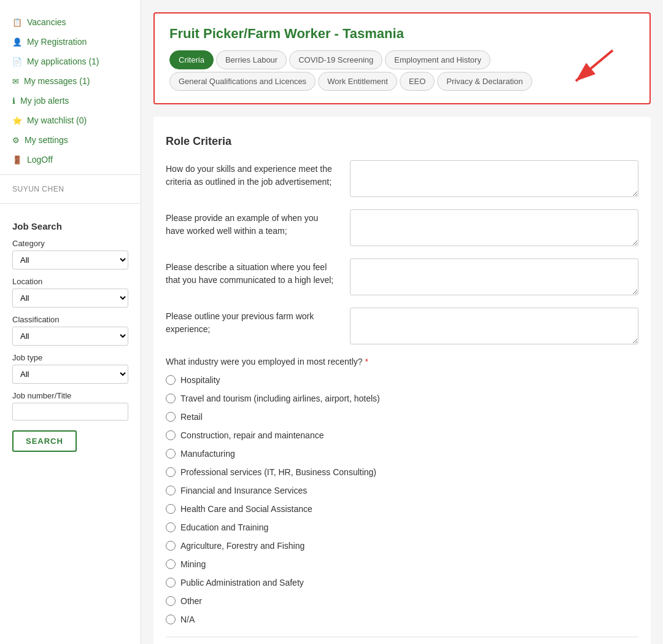  What do you see at coordinates (16, 81) in the screenshot?
I see `envelope-icon: ✉` at bounding box center [16, 81].